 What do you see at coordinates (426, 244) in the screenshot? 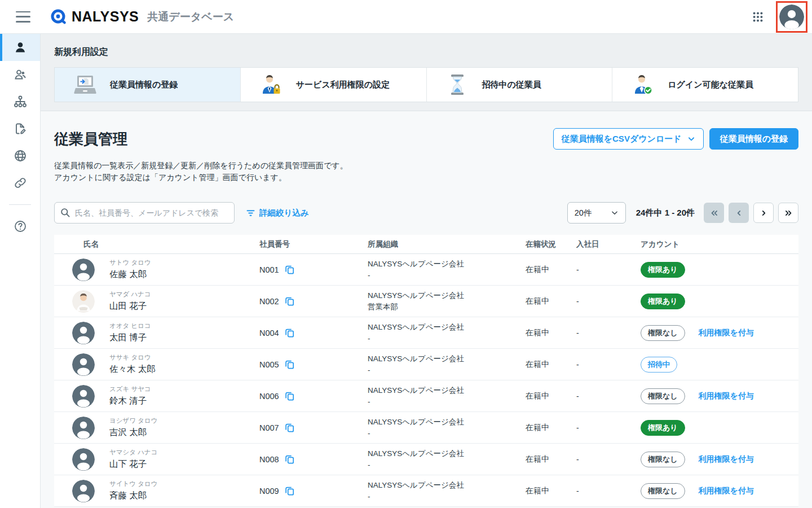
I see `table-header-row: 氏名 社員番号 所属組織 在籍状況 入社日 アカウント` at bounding box center [426, 244].